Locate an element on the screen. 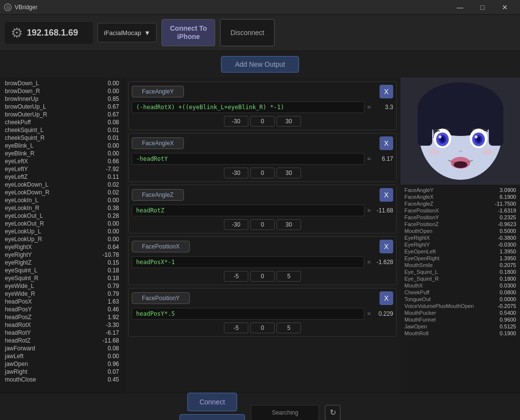 The width and height of the screenshot is (520, 420). tracking-row: browOuterUp_L0.67 is located at coordinates (62, 107).